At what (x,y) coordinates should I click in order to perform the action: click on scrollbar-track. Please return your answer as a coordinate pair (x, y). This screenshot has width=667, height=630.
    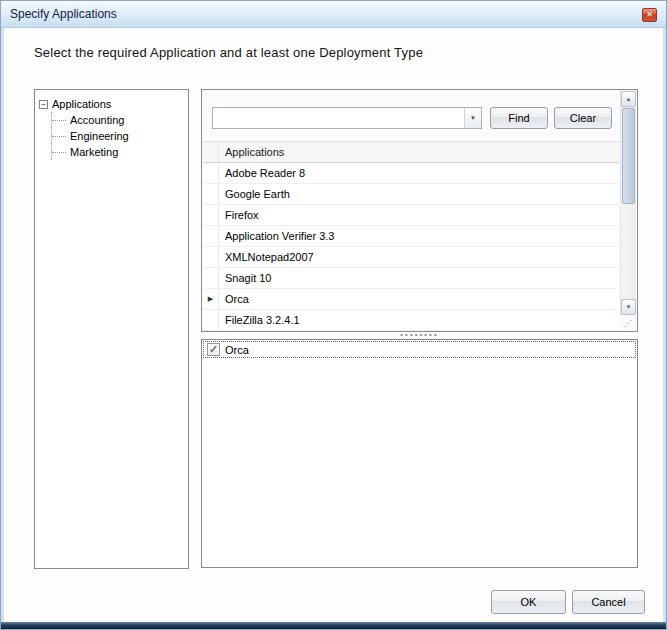
    Looking at the image, I should click on (628, 252).